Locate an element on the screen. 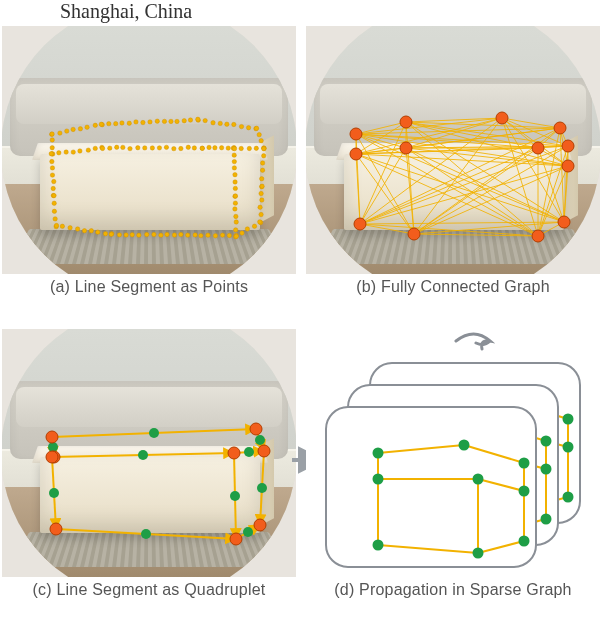 The image size is (602, 628). panel-a-caption: (a) Line Segment as Points is located at coordinates (149, 287).